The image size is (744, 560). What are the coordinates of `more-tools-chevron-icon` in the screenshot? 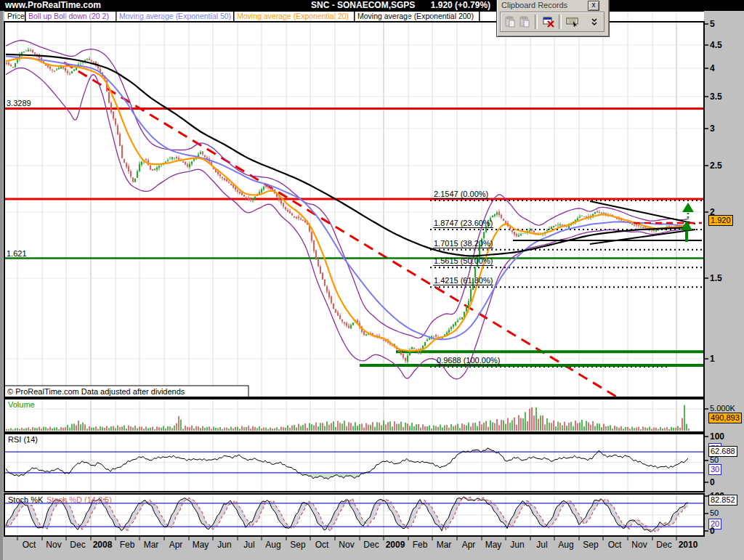 It's located at (594, 22).